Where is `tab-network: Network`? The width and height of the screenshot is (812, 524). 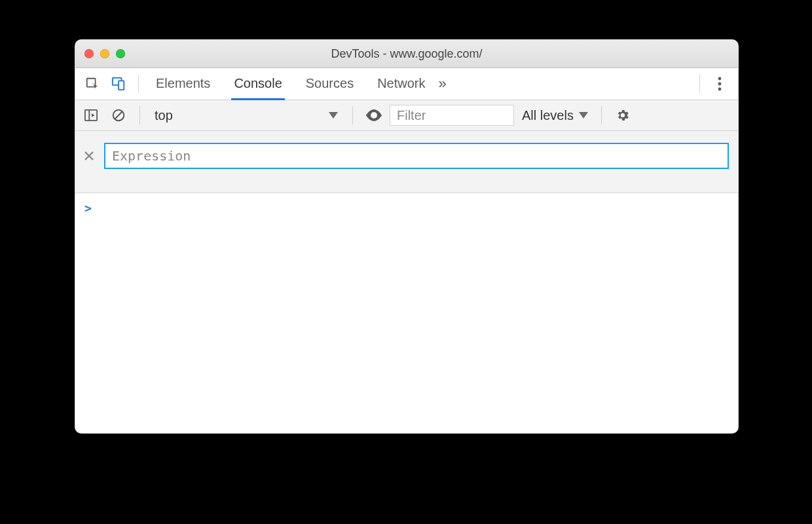 tab-network: Network is located at coordinates (401, 84).